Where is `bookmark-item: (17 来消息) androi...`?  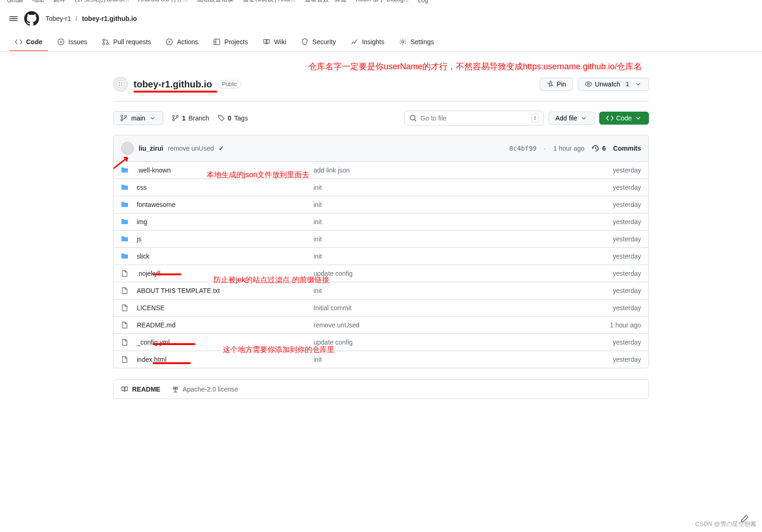 bookmark-item: (17 来消息) androi... is located at coordinates (102, 2).